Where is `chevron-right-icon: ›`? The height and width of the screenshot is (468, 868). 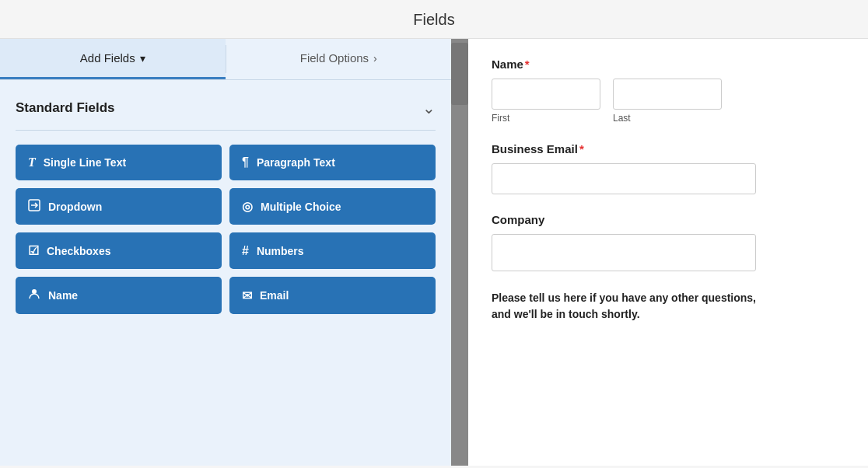 chevron-right-icon: › is located at coordinates (375, 58).